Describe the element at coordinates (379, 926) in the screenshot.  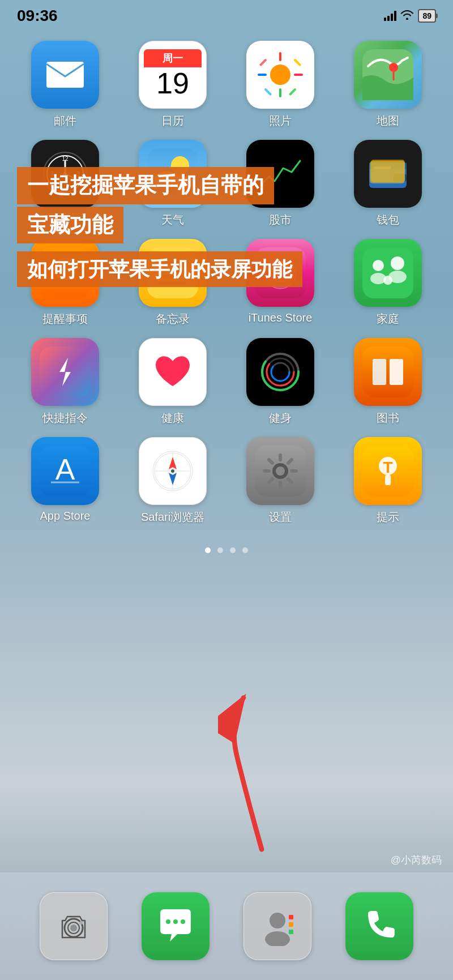
I see `dock-phone` at that location.